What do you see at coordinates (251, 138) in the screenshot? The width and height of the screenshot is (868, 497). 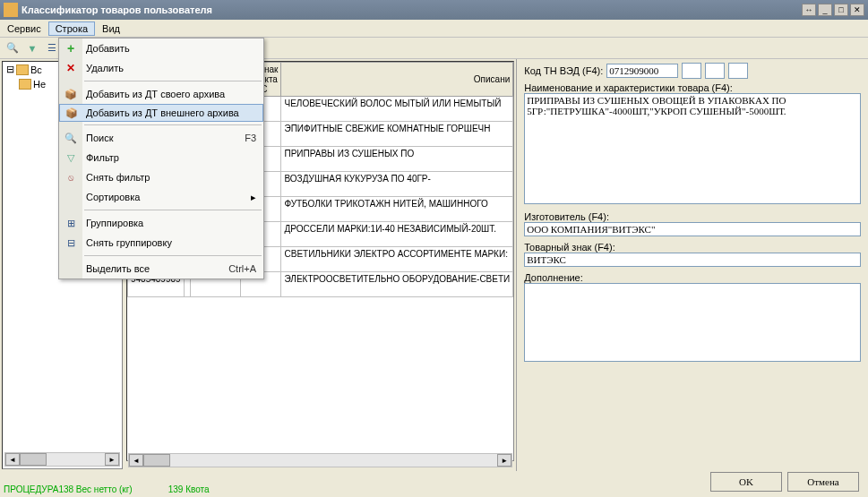 I see `shortcut-label: F3` at bounding box center [251, 138].